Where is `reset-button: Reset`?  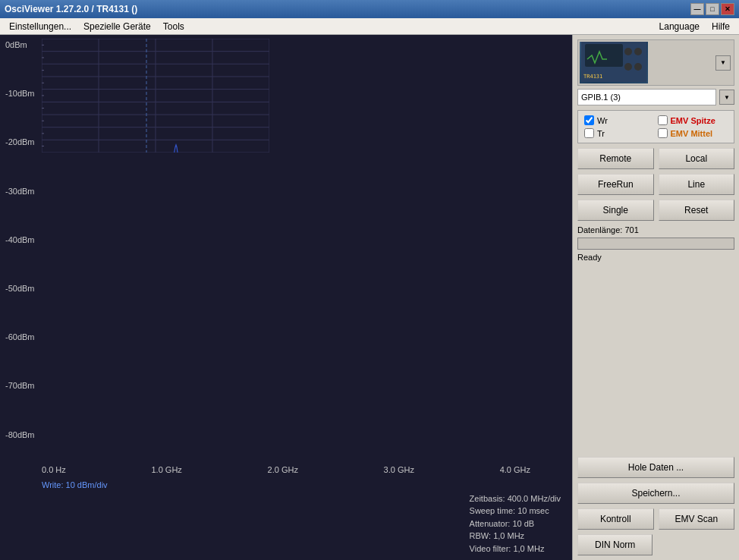
reset-button: Reset is located at coordinates (697, 210).